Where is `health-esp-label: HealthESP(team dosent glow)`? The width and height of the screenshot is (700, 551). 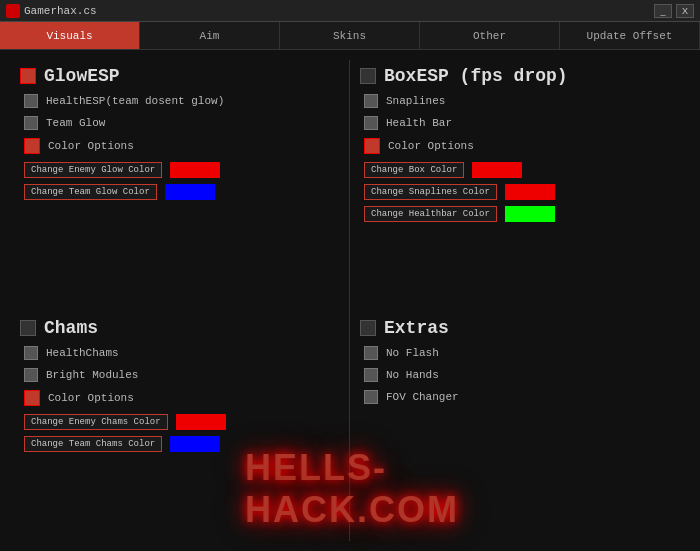 health-esp-label: HealthESP(team dosent glow) is located at coordinates (135, 101).